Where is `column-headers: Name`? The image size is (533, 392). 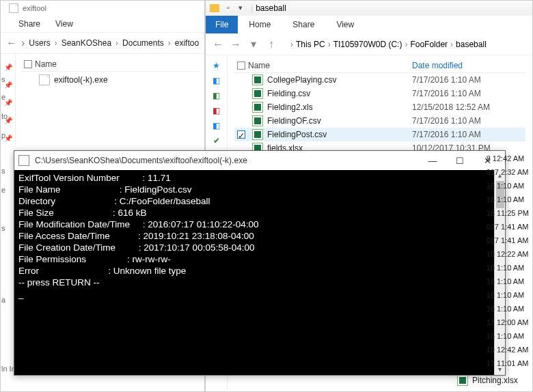
column-headers: Name is located at coordinates (110, 64).